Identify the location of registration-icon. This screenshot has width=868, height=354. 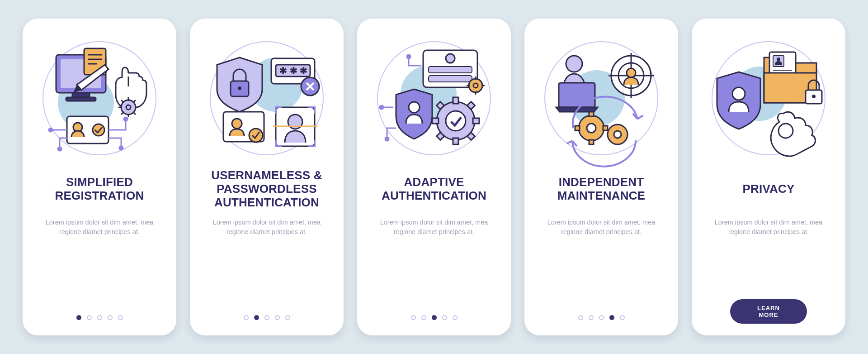
(99, 98).